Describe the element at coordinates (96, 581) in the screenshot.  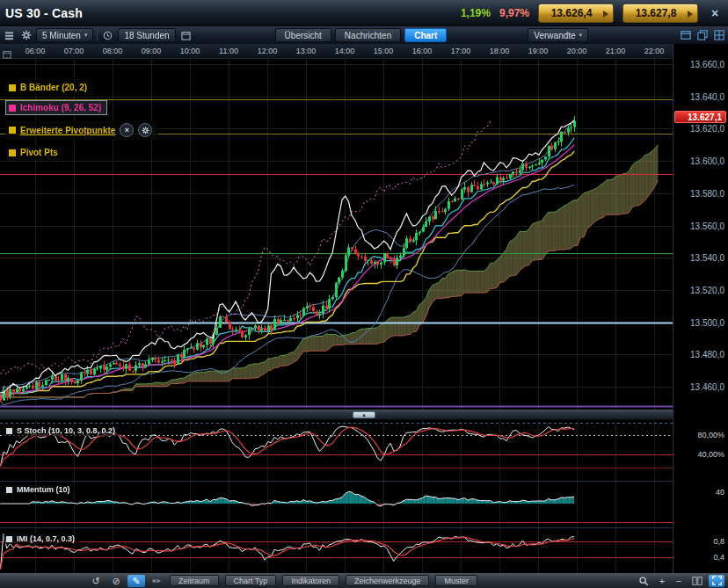
I see `undo-icon: ↺` at that location.